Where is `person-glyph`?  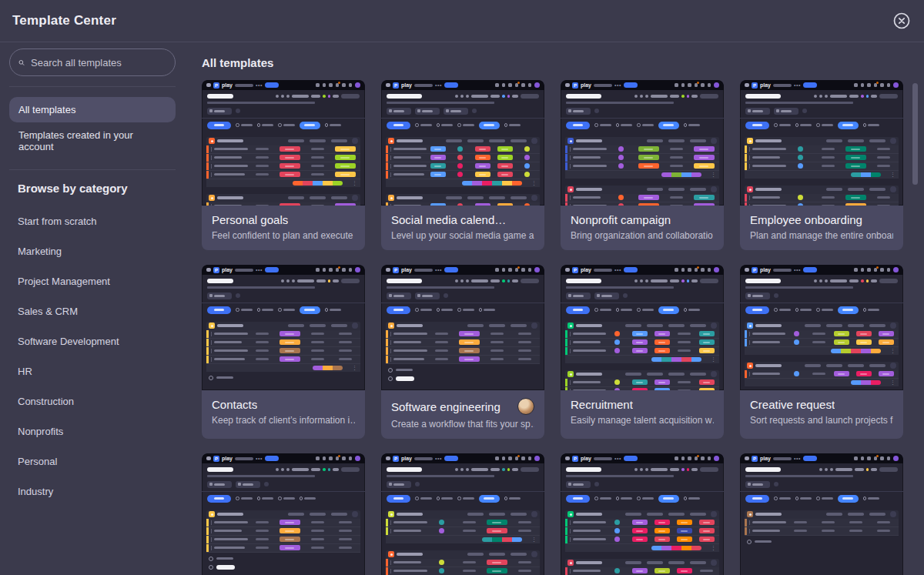 person-glyph is located at coordinates (466, 499).